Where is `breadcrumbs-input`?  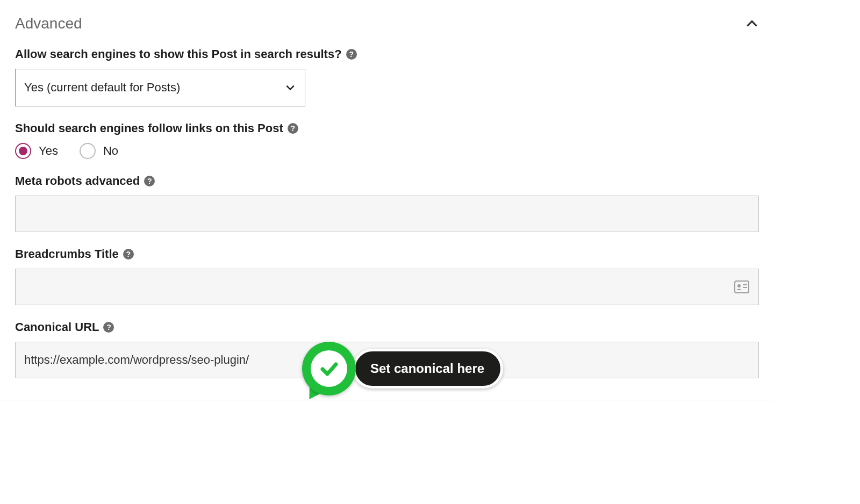
breadcrumbs-input is located at coordinates (387, 287).